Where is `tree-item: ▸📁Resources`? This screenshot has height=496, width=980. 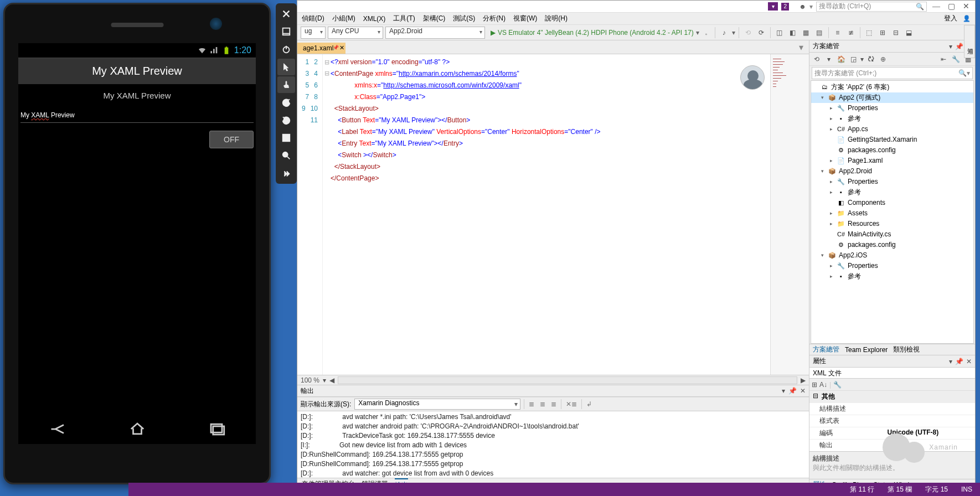 tree-item: ▸📁Resources is located at coordinates (893, 224).